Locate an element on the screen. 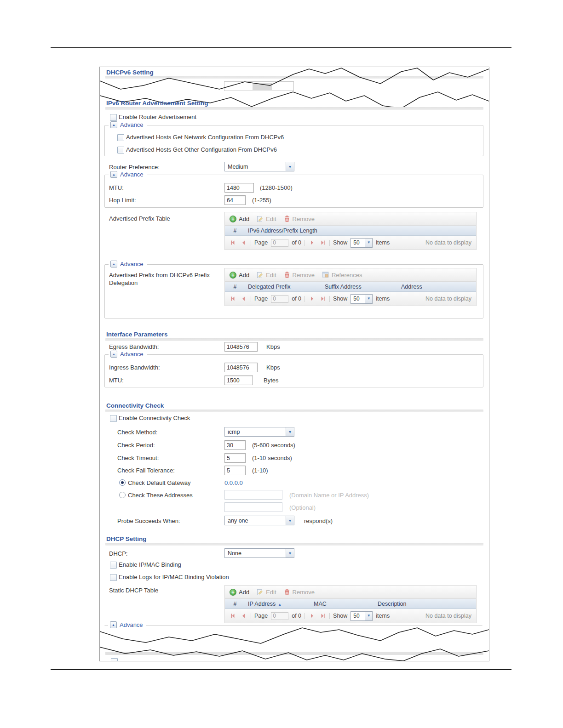 Image resolution: width=563 pixels, height=728 pixels. hosts-get-other-config-label: Advertised Hosts Get Other Configuration… is located at coordinates (201, 150).